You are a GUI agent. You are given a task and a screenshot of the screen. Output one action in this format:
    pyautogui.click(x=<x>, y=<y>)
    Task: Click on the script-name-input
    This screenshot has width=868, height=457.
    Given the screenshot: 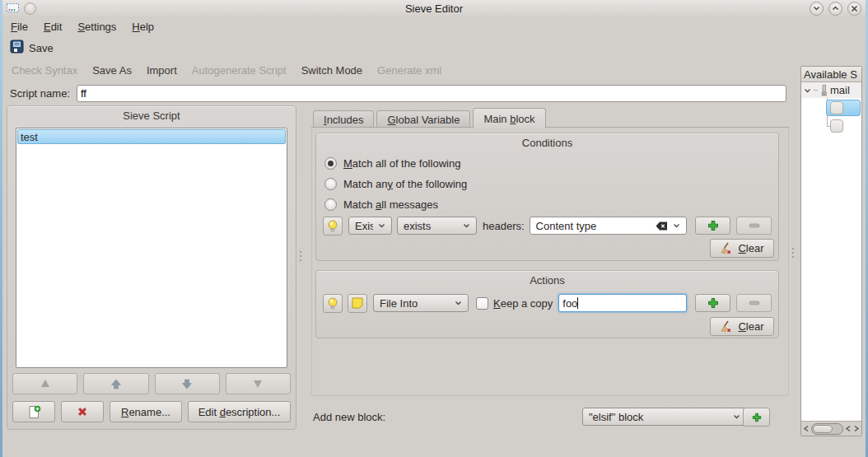 What is the action you would take?
    pyautogui.click(x=432, y=94)
    